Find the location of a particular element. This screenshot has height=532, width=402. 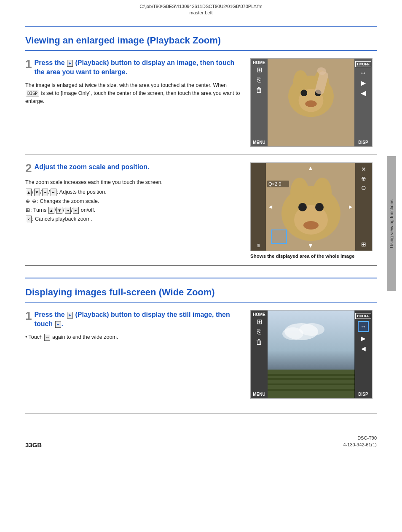

cam-icon-lr-wide: ↔ is located at coordinates (363, 327).